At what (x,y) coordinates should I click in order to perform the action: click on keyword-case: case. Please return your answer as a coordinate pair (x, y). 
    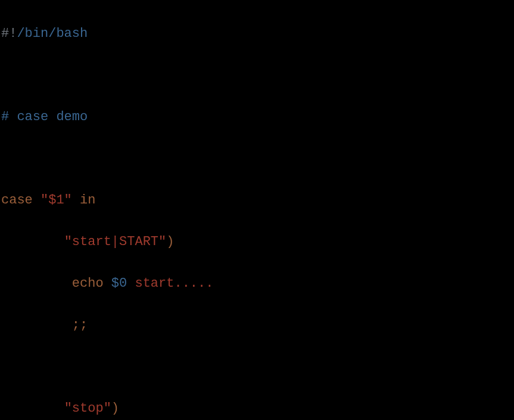
    Looking at the image, I should click on (17, 200).